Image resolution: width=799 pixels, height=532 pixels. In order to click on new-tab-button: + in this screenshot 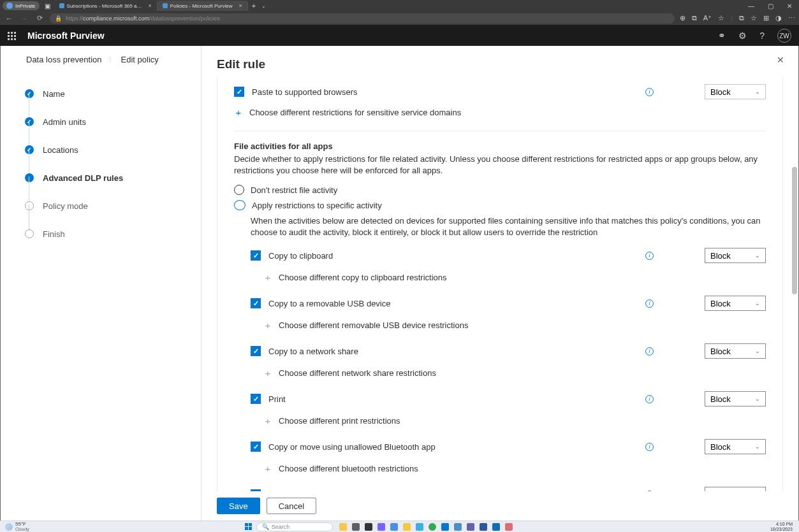, I will do `click(254, 6)`.